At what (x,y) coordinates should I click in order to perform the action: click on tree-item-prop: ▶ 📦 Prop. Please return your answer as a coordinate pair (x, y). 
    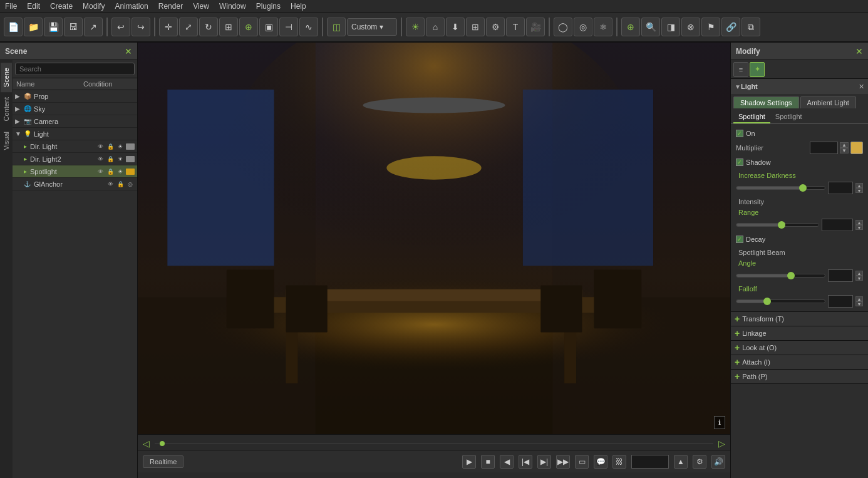
    Looking at the image, I should click on (75, 96).